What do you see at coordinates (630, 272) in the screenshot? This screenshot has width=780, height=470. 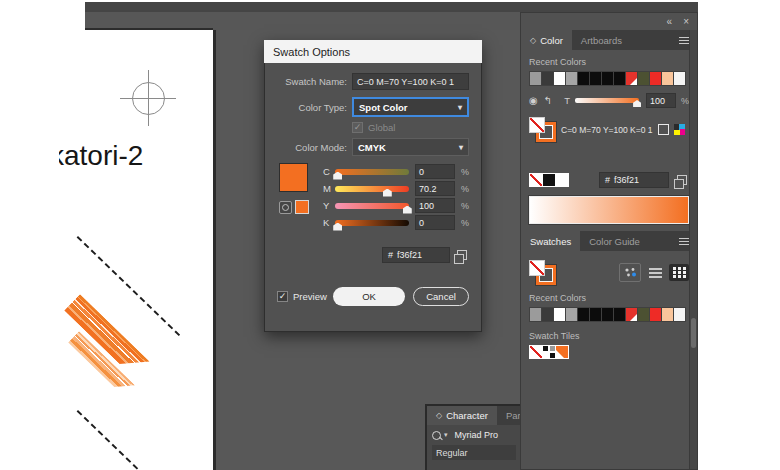 I see `libraries-icon` at bounding box center [630, 272].